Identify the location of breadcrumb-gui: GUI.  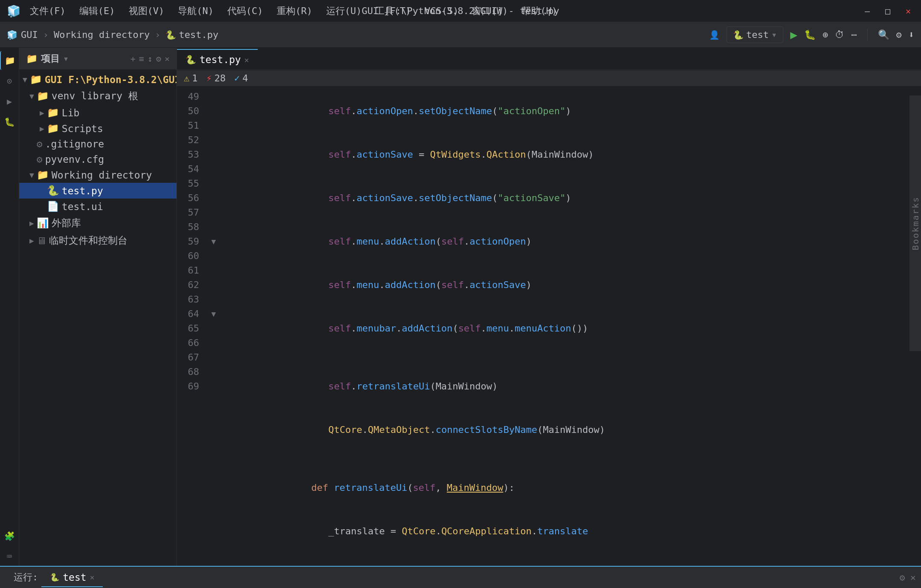
(29, 35).